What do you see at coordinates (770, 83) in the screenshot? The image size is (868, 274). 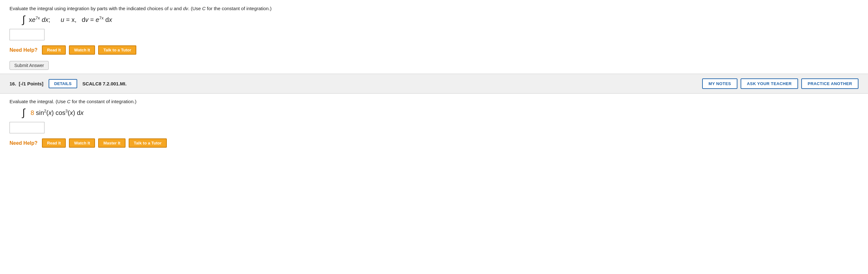 I see `ask-teacher-btn-16: ASK YOUR TEACHER` at bounding box center [770, 83].